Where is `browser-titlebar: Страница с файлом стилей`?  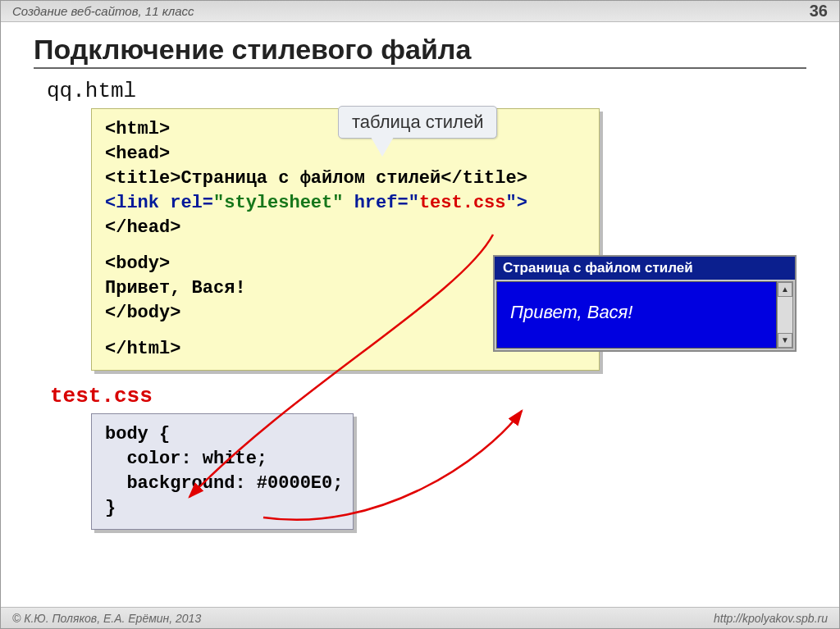
browser-titlebar: Страница с файлом стилей is located at coordinates (645, 268).